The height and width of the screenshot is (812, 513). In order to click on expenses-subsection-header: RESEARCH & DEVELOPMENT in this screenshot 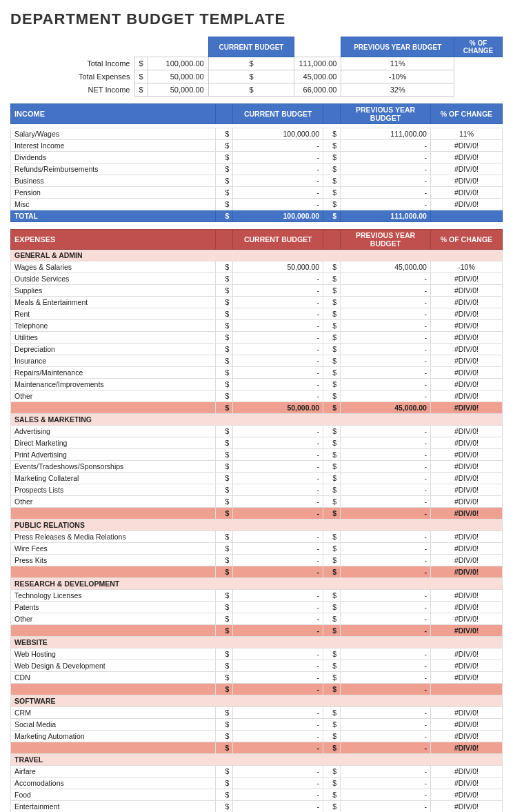, I will do `click(256, 584)`.